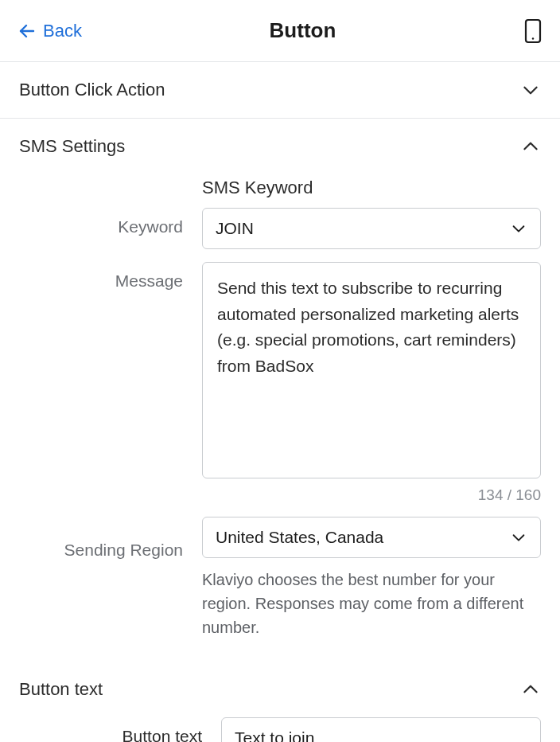 This screenshot has width=560, height=742. Describe the element at coordinates (280, 91) in the screenshot. I see `section-click-action-header: Button Click Action` at that location.